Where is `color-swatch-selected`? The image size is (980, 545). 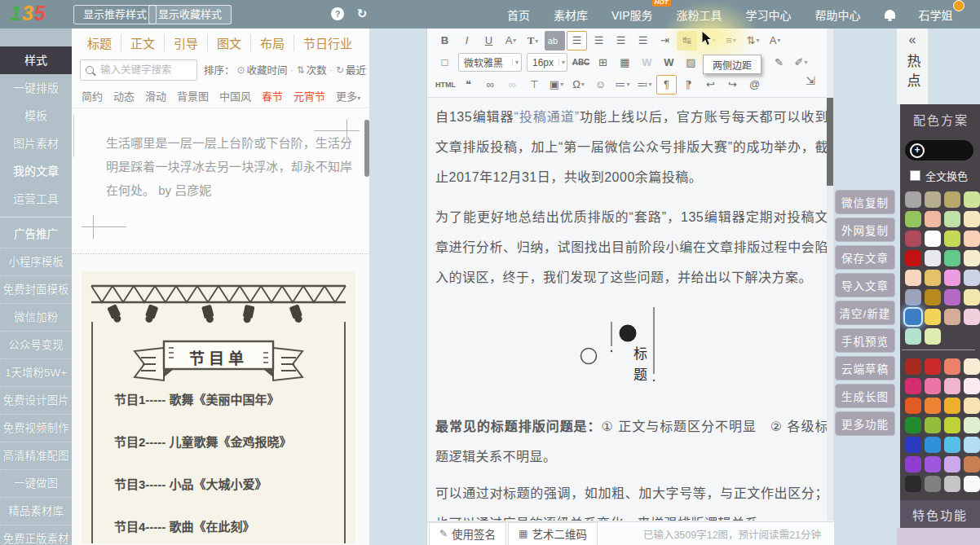
color-swatch-selected is located at coordinates (913, 317).